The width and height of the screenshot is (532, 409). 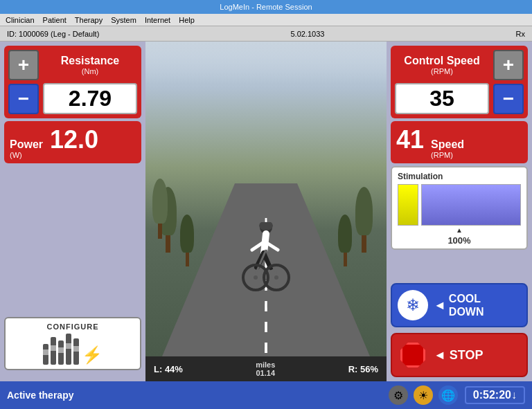 What do you see at coordinates (423, 395) in the screenshot?
I see `bottom-icons: ⚙ ☀ 🌐` at bounding box center [423, 395].